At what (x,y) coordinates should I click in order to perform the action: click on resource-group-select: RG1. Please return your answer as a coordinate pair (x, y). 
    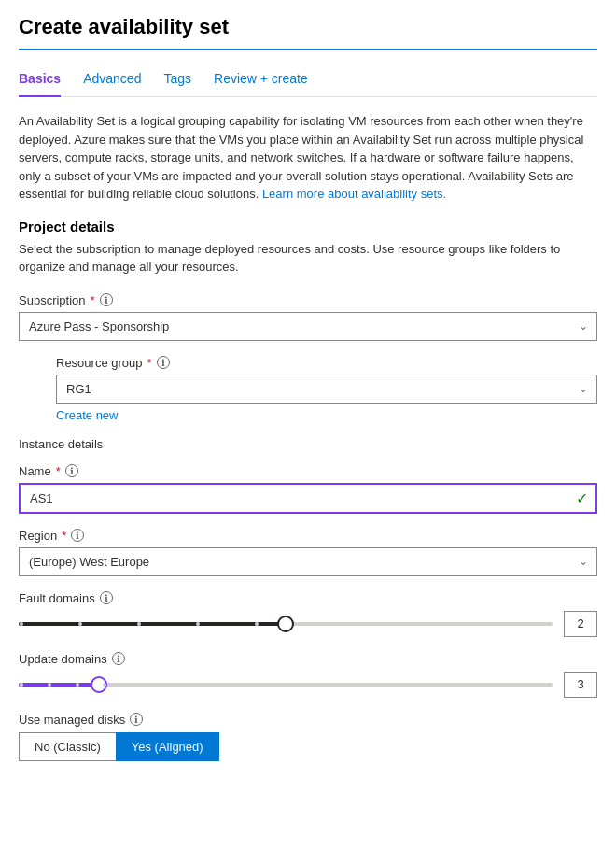
    Looking at the image, I should click on (327, 389).